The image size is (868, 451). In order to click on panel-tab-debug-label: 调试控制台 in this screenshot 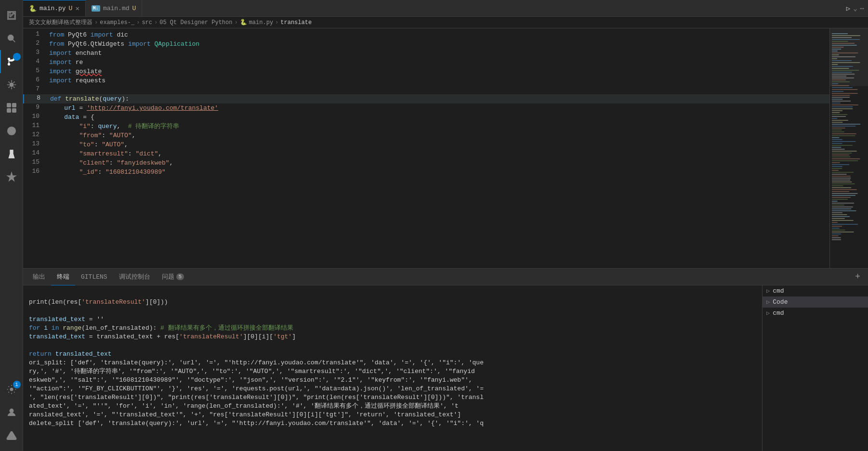, I will do `click(135, 277)`.